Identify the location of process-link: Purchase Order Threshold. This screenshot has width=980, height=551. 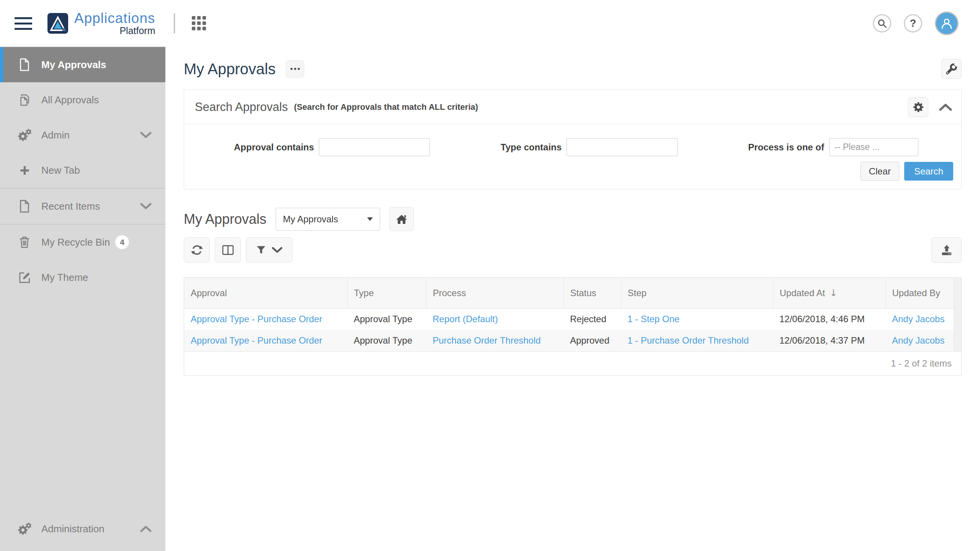
(487, 341).